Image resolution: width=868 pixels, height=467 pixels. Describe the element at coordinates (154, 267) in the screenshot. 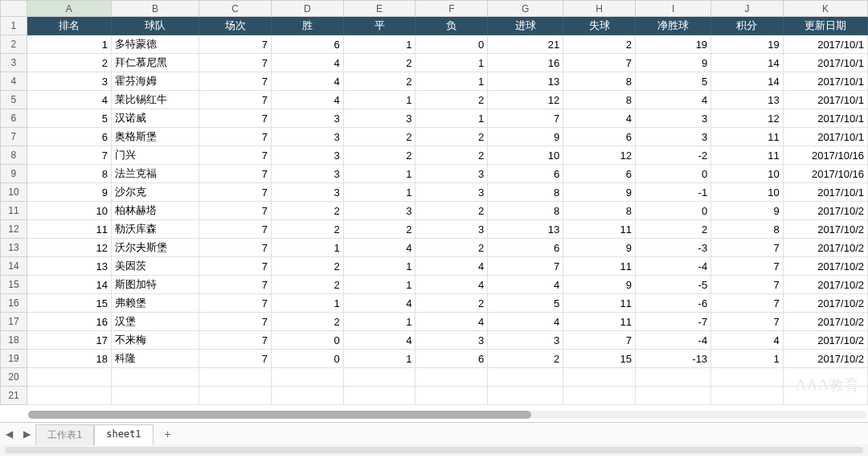

I see `cell-team: 美因茨` at that location.